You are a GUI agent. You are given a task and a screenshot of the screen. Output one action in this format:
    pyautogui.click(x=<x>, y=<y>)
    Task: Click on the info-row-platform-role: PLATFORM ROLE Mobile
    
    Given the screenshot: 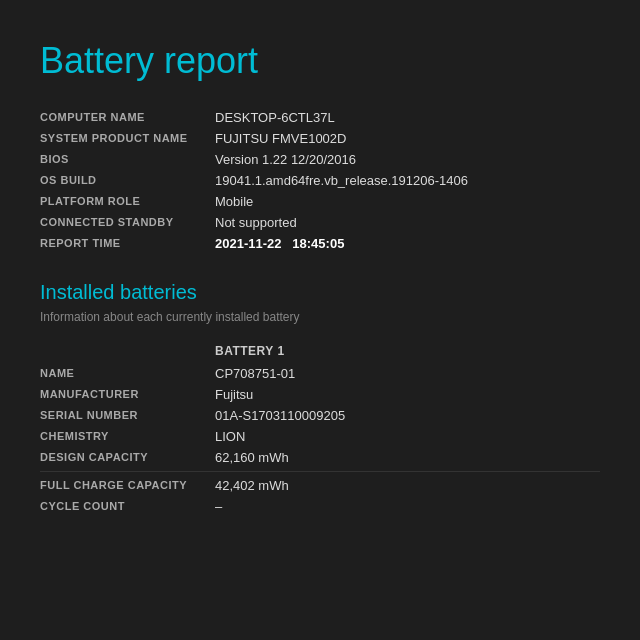 What is the action you would take?
    pyautogui.click(x=320, y=202)
    